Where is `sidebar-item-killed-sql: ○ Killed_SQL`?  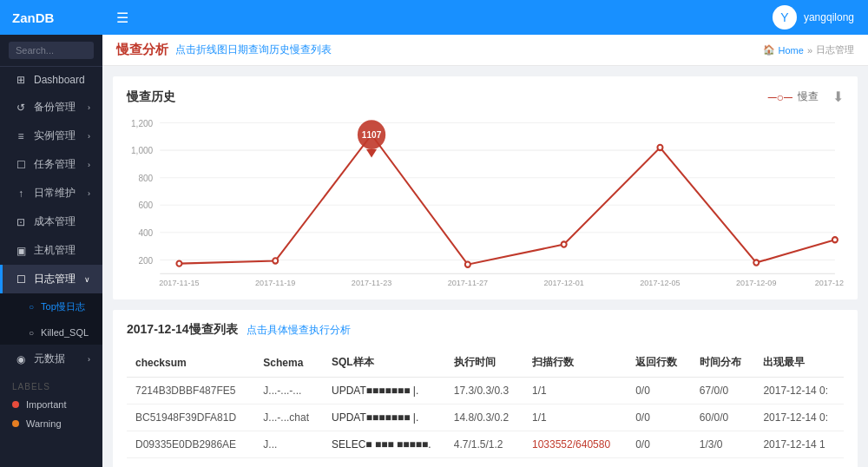
sidebar-item-killed-sql: ○ Killed_SQL is located at coordinates (51, 332).